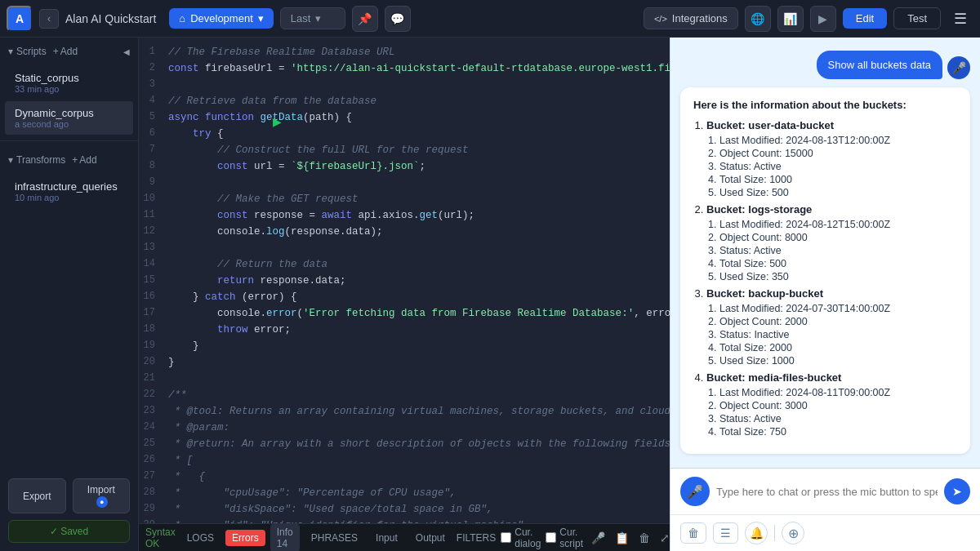  What do you see at coordinates (430, 538) in the screenshot?
I see `output-tab: Output` at bounding box center [430, 538].